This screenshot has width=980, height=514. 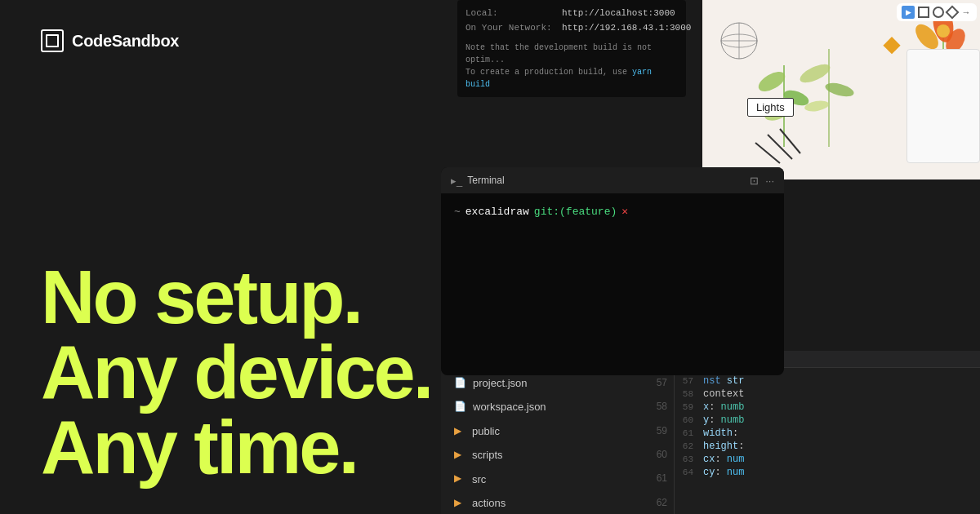 I want to click on line-58-num: 58, so click(x=689, y=394).